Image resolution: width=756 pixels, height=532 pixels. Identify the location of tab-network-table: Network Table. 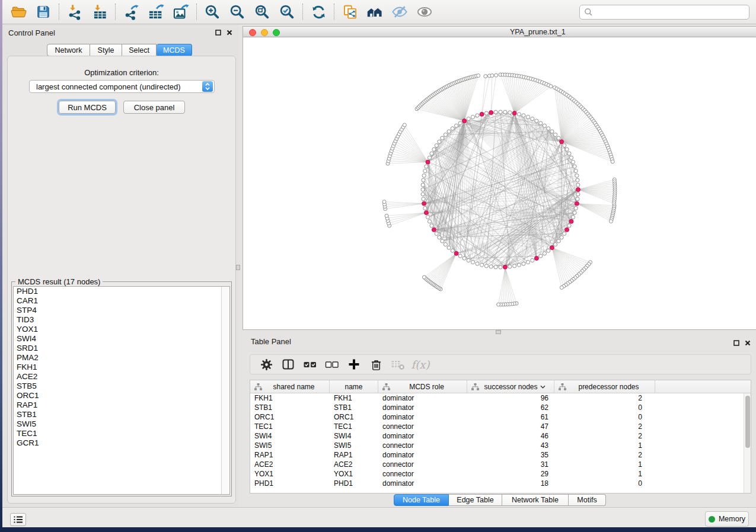
(535, 500).